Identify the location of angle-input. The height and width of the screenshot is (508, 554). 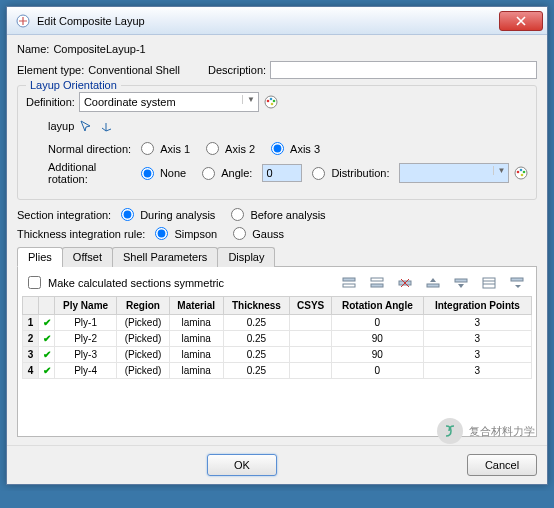
(282, 173).